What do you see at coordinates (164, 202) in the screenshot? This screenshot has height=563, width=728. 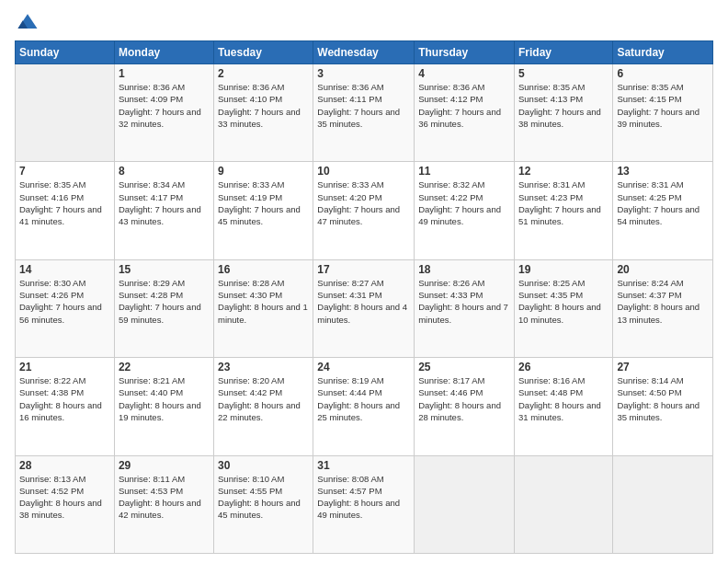 I see `day-info: Sunrise: 8:34 AMSunset: 4:17 PMDaylight:…` at bounding box center [164, 202].